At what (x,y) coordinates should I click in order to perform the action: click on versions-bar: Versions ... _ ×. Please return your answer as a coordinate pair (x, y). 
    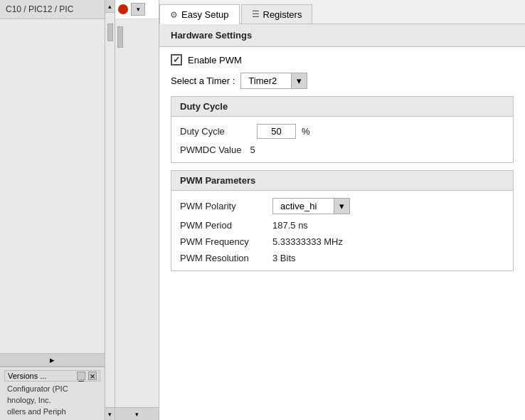
    Looking at the image, I should click on (53, 376).